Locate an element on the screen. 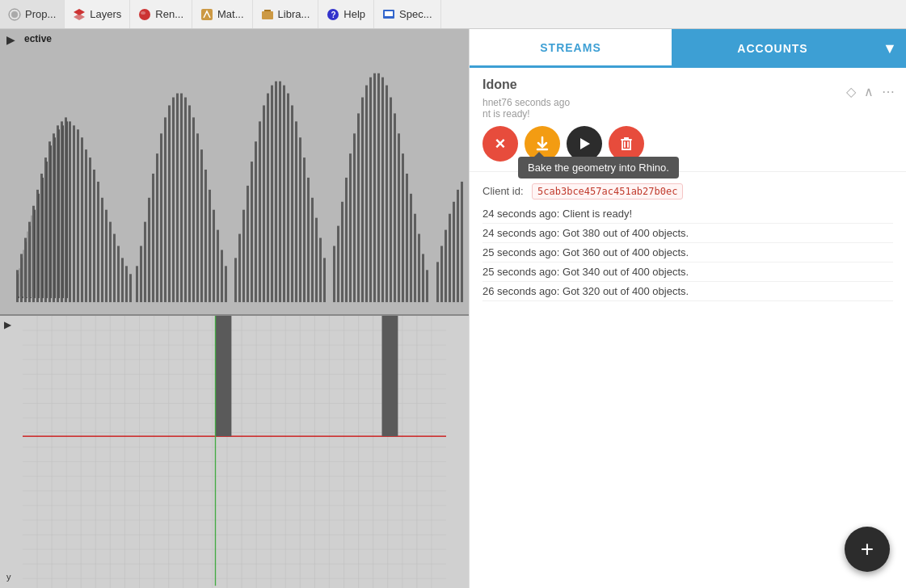 The height and width of the screenshot is (588, 906). top-view-arrow: ▶ is located at coordinates (7, 325).